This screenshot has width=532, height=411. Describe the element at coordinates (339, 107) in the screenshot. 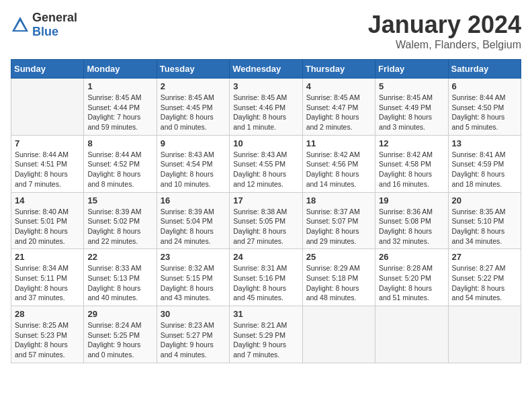

I see `calendar-cell: 4Sunrise: 8:45 AMSunset: 4:47 PMDaylight…` at that location.